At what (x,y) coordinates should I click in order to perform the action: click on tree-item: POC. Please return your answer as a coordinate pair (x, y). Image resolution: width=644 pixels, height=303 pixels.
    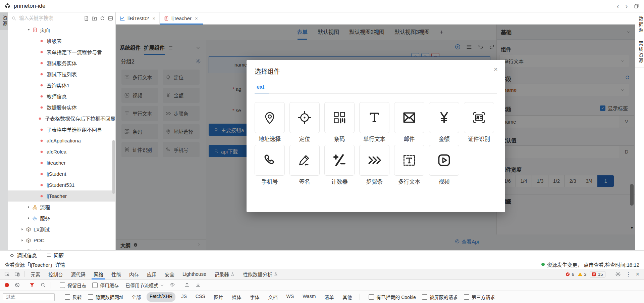
    Looking at the image, I should click on (62, 241).